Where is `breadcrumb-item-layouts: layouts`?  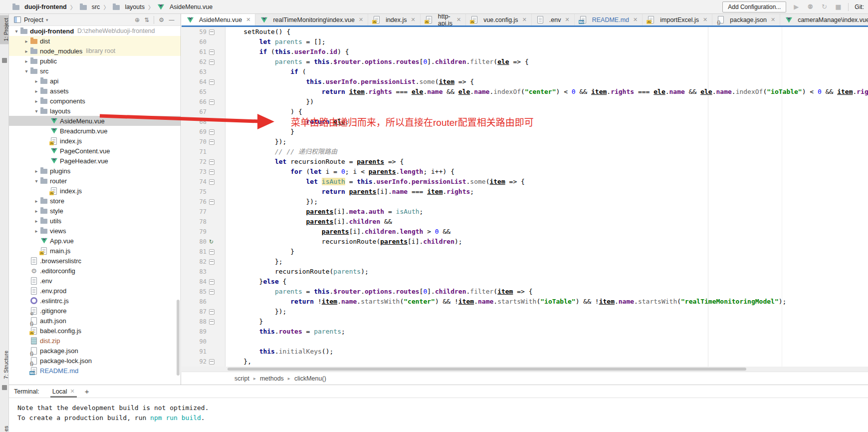
breadcrumb-item-layouts: layouts is located at coordinates (129, 7).